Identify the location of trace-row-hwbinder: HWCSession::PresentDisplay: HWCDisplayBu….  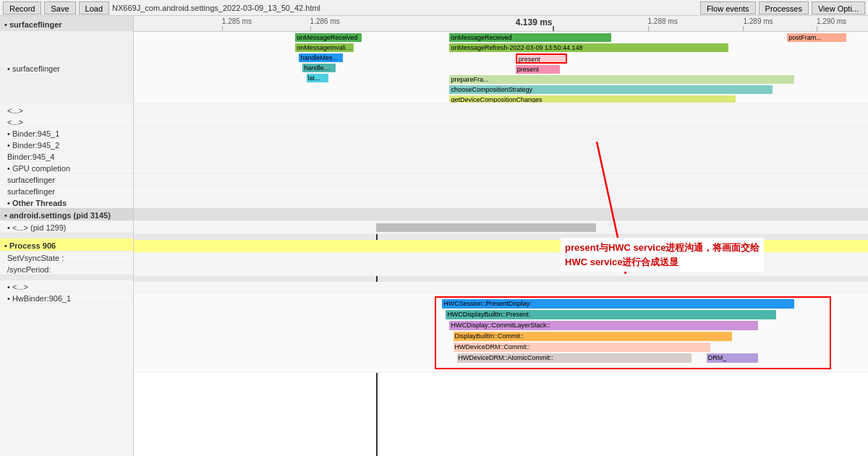
(501, 333).